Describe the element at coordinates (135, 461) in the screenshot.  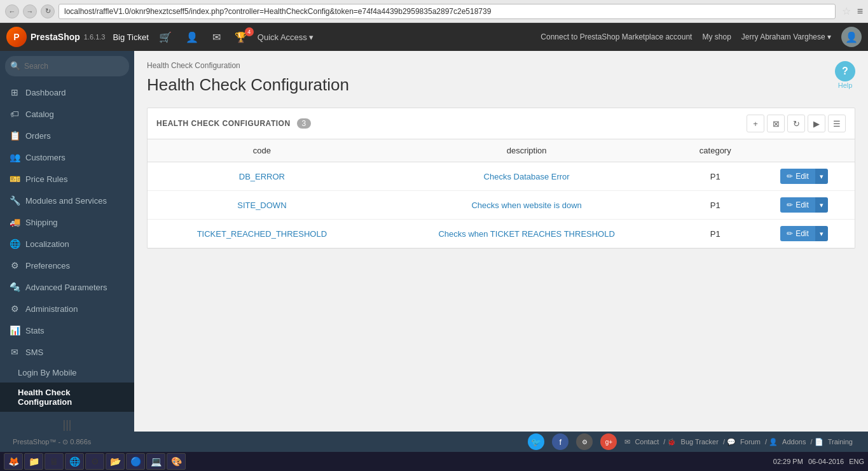
I see `taskbar-app-7: 🔵` at that location.